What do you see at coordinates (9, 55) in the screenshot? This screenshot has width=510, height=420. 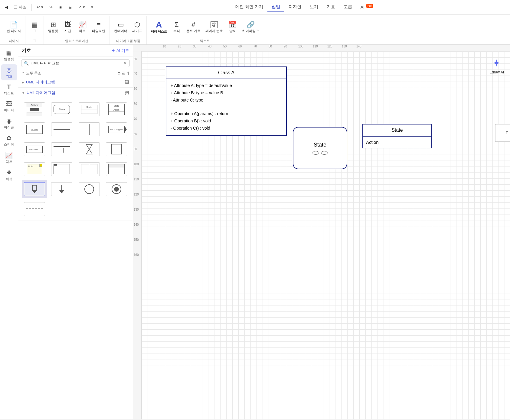 I see `sidebar-item-template: ▦ 템플릿` at bounding box center [9, 55].